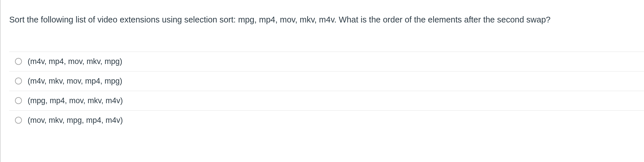 The width and height of the screenshot is (644, 162). Describe the element at coordinates (75, 62) in the screenshot. I see `option-label: (m4v, mp4, mov, mkv, mpg)` at that location.